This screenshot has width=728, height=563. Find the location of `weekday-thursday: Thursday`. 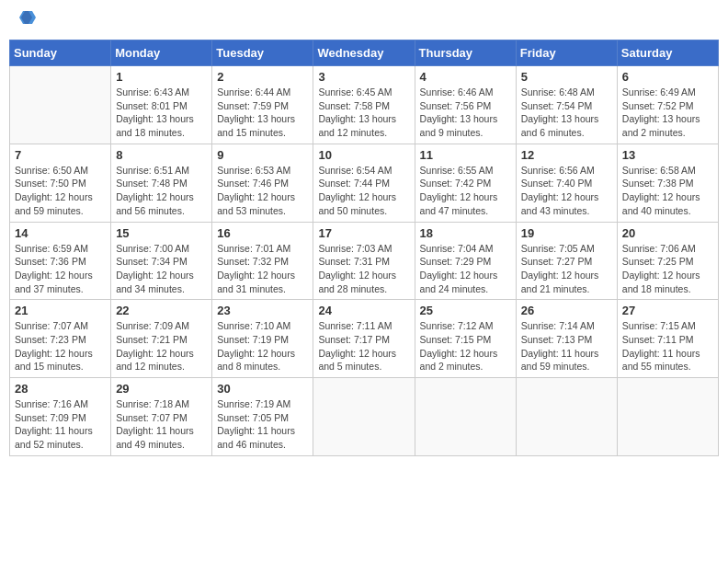

weekday-thursday: Thursday is located at coordinates (465, 53).